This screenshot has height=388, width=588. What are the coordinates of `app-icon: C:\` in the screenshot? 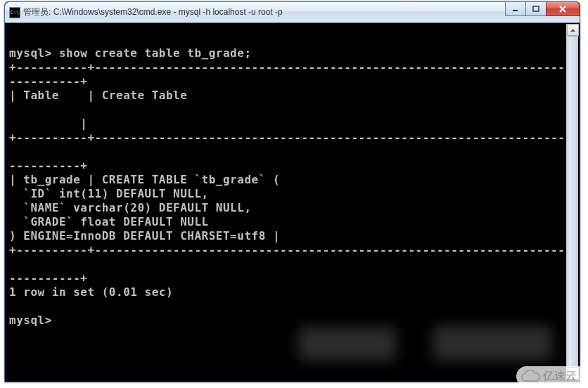 It's located at (15, 13).